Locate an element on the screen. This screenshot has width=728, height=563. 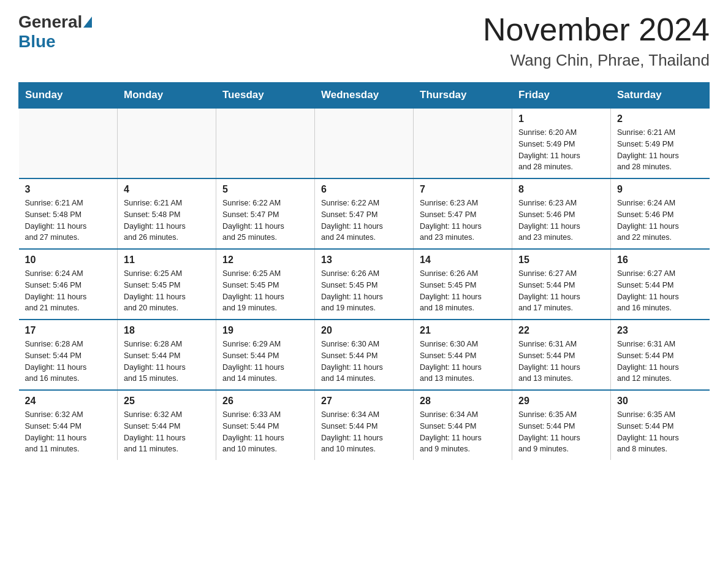
day-number: 28 is located at coordinates (463, 401).